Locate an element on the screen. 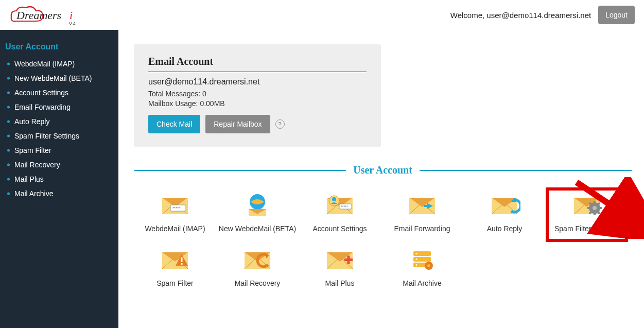  tile-label: Mail Archive is located at coordinates (422, 283).